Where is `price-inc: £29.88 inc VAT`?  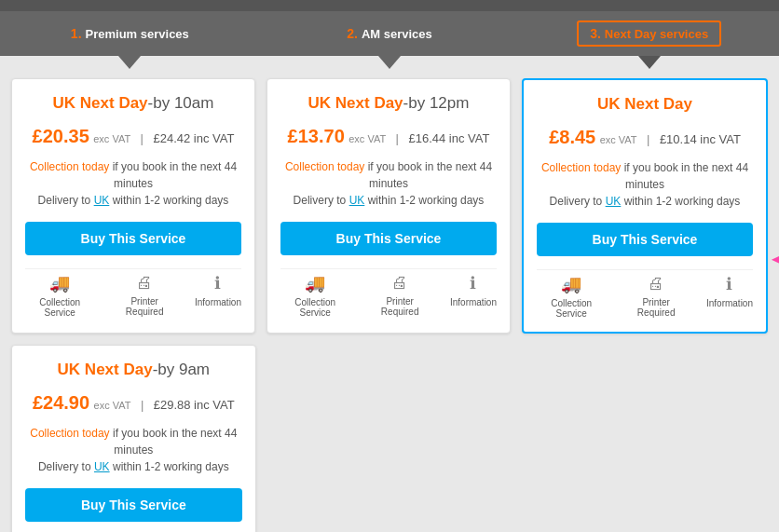
price-inc: £29.88 inc VAT is located at coordinates (194, 404).